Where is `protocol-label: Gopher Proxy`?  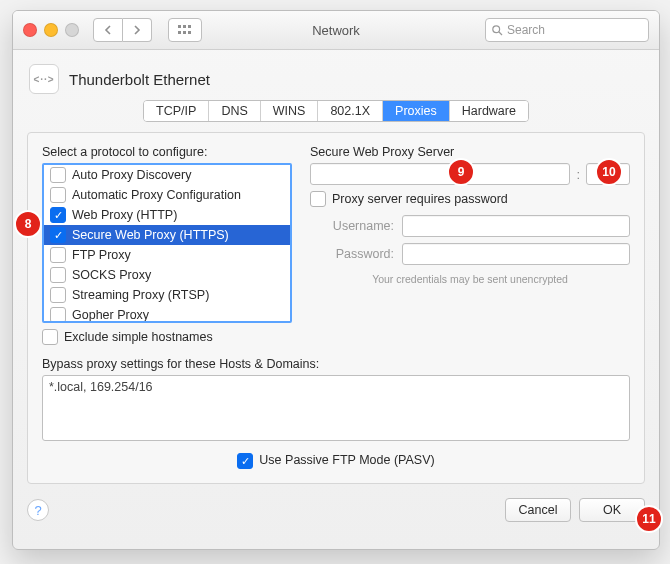 protocol-label: Gopher Proxy is located at coordinates (110, 315).